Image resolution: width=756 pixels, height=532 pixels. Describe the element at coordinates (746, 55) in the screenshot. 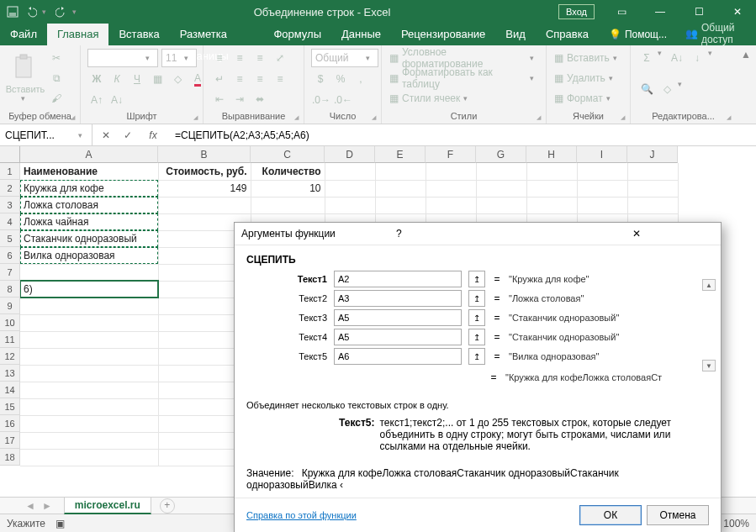

I see `collapse-ribbon-icon: ▲` at that location.